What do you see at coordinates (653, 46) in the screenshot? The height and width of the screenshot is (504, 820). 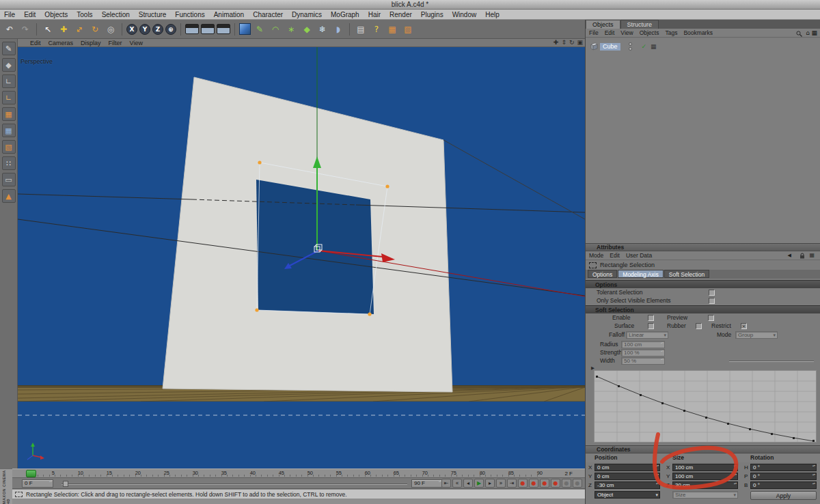 I see `polygon-tag-icon: ▦` at bounding box center [653, 46].